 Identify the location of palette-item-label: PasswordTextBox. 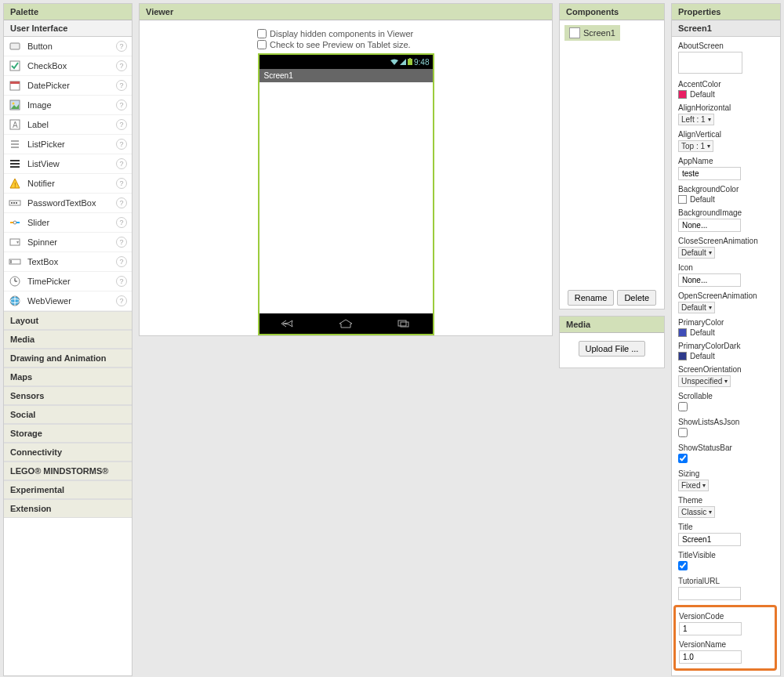
(72, 203).